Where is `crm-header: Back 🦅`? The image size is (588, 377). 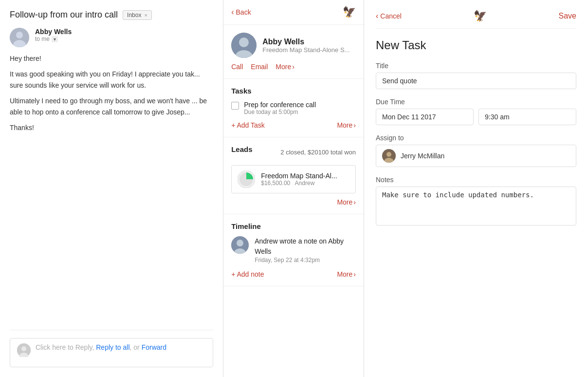 crm-header: Back 🦅 is located at coordinates (294, 13).